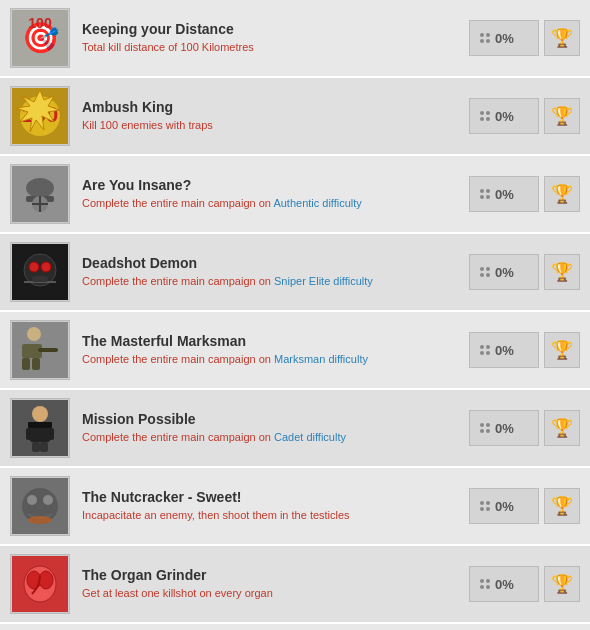  I want to click on trophy-icon-keeping-your-distance: 🏆, so click(562, 38).